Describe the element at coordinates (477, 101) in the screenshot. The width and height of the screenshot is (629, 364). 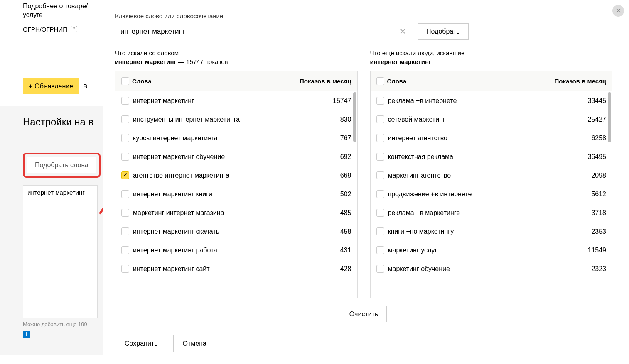
I see `row-words: реклама +в интернете` at that location.